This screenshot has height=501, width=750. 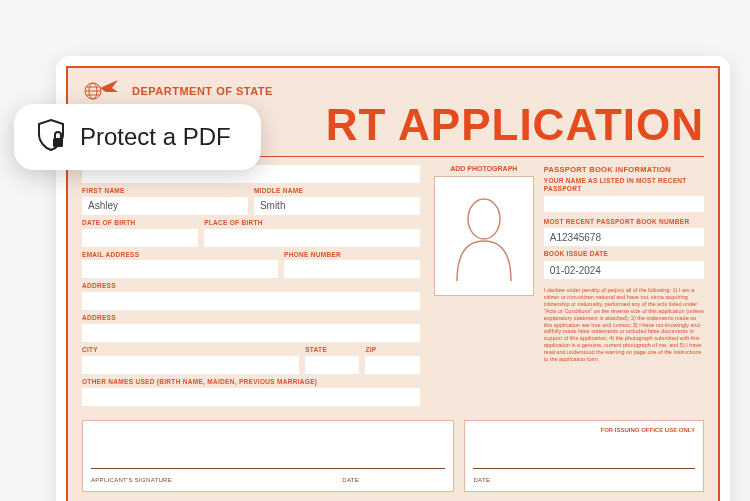 What do you see at coordinates (393, 456) in the screenshot?
I see `signature-section: APPLICANT'S SIGNATURE DATE FOR ISSUING O…` at bounding box center [393, 456].